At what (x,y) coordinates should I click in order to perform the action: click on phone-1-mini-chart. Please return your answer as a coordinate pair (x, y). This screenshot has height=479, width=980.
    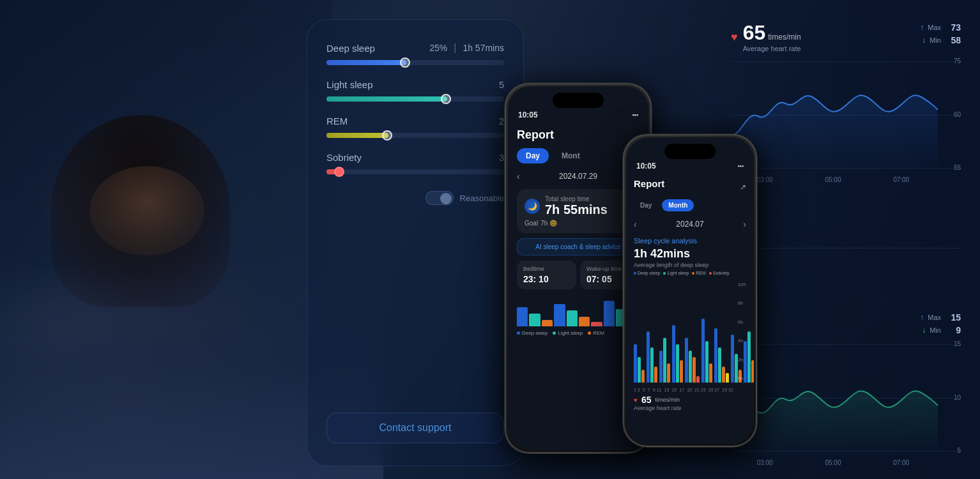
    Looking at the image, I should click on (578, 310).